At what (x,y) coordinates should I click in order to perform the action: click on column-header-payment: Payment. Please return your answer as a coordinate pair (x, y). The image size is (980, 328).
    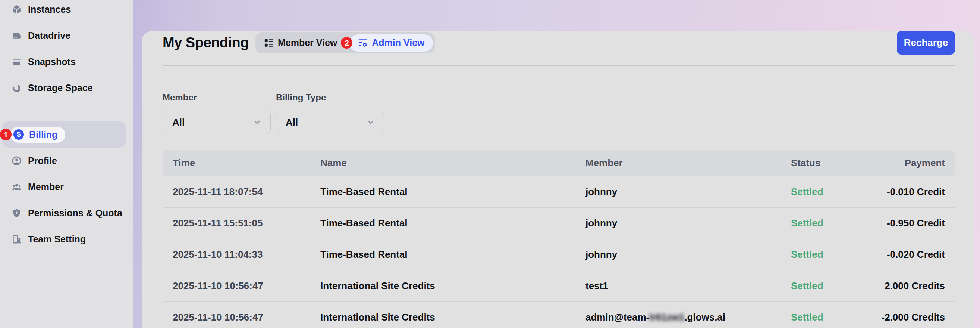
    Looking at the image, I should click on (903, 163).